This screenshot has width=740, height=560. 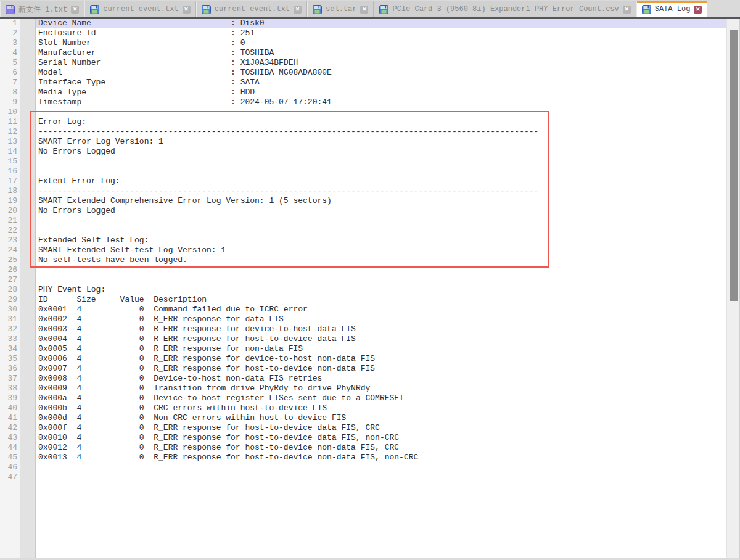 I want to click on line-number: 12, so click(x=9, y=132).